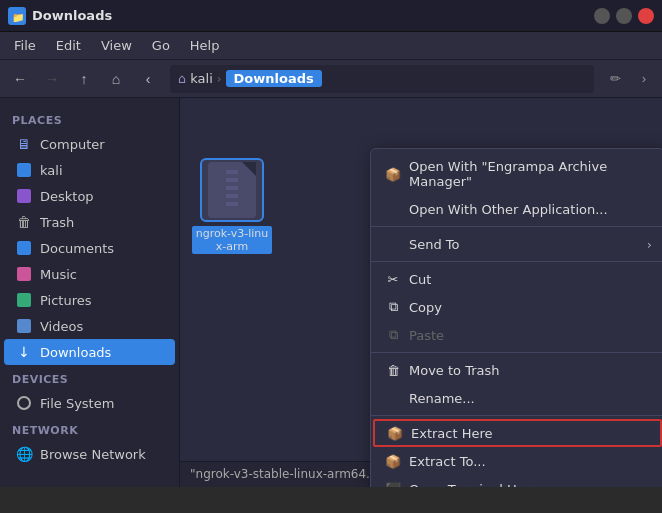 Image resolution: width=662 pixels, height=513 pixels. What do you see at coordinates (24, 274) in the screenshot?
I see `music-icon` at bounding box center [24, 274].